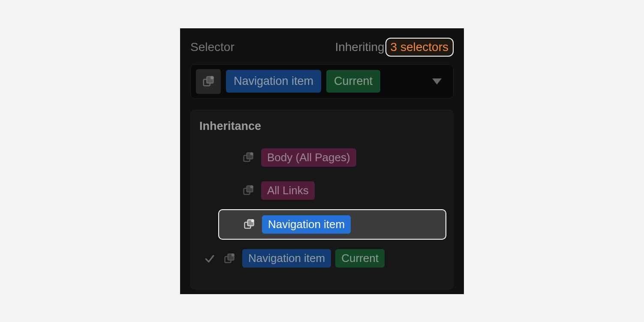 This screenshot has height=322, width=644. I want to click on checkmark-icon, so click(210, 259).